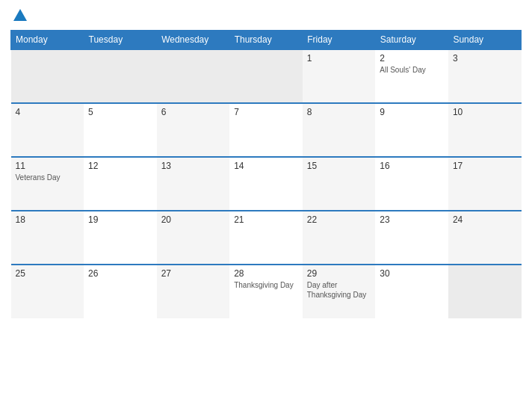 This screenshot has width=532, height=411. What do you see at coordinates (194, 220) in the screenshot?
I see `day-number: 20` at bounding box center [194, 220].